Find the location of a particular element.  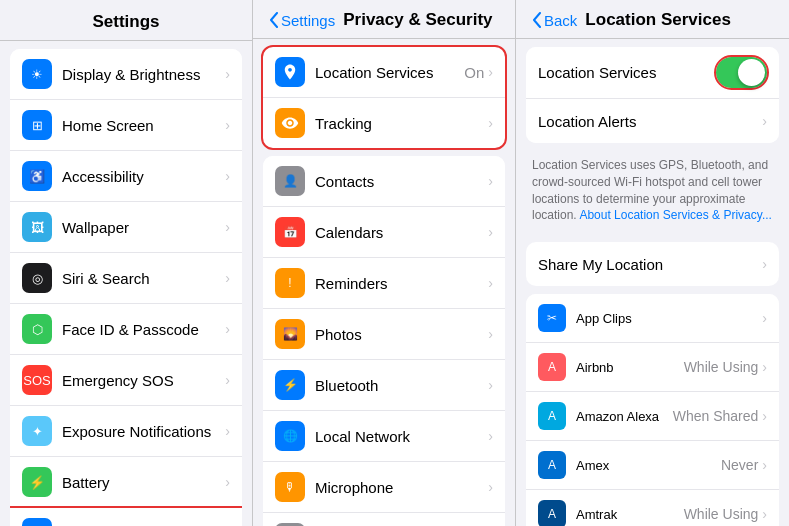

app-chevron-amex: › is located at coordinates (764, 465).